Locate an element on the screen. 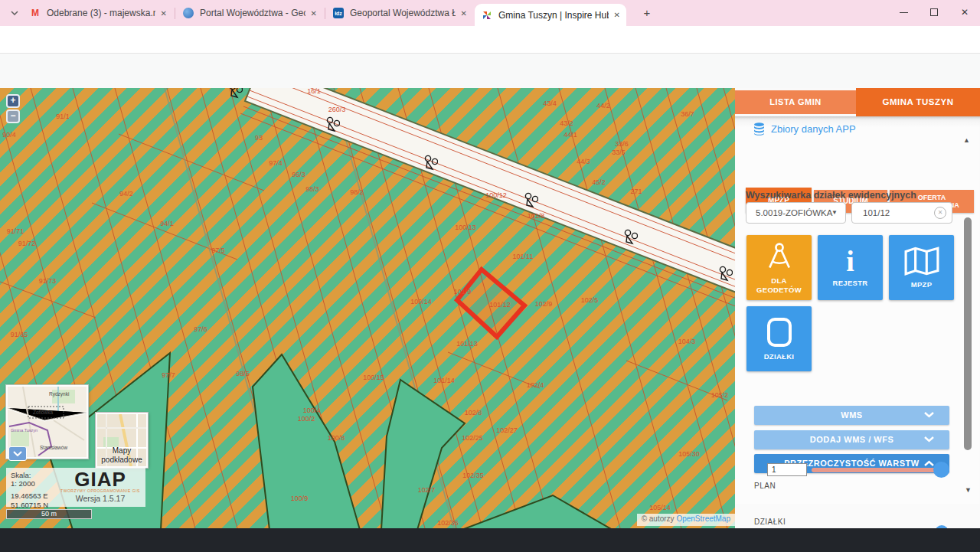 The height and width of the screenshot is (552, 980). parcel-label: 100/12 is located at coordinates (496, 195).